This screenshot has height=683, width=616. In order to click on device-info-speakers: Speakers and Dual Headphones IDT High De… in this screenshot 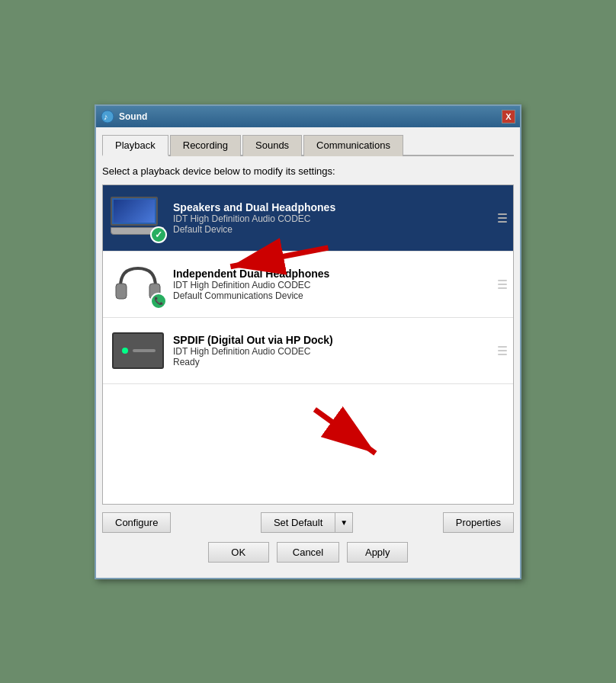, I will do `click(332, 218)`.